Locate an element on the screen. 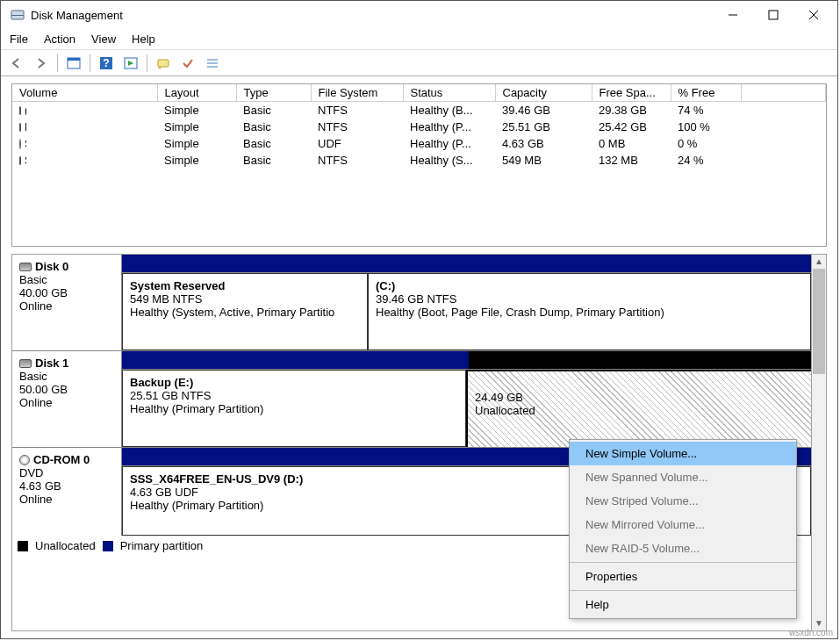 Image resolution: width=840 pixels, height=641 pixels. minimize-button is located at coordinates (733, 15).